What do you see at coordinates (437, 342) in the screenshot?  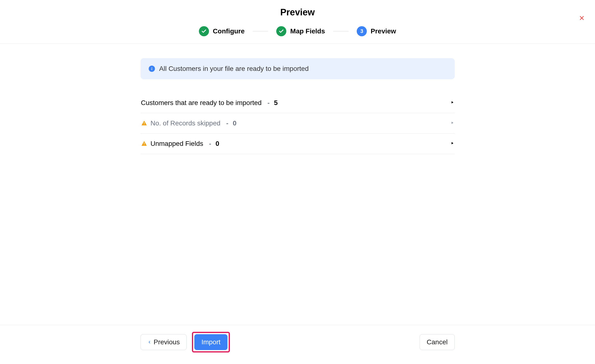 I see `cancel-button: Cancel` at bounding box center [437, 342].